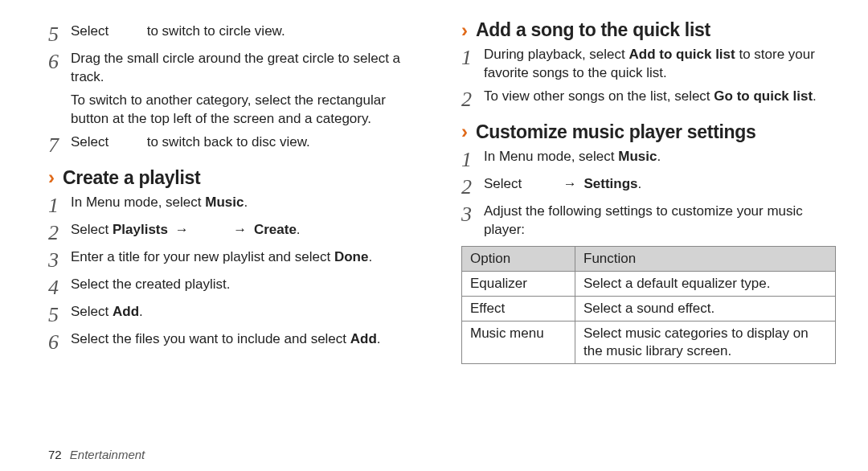 The height and width of the screenshot is (471, 868). Describe the element at coordinates (150, 285) in the screenshot. I see `step-text: Select the created playlist.` at that location.